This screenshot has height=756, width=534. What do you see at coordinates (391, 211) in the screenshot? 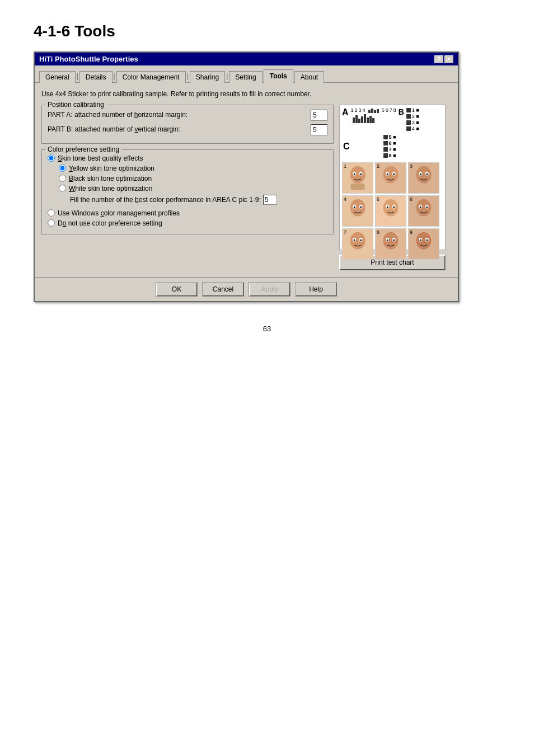
I see `photo-5: 5` at bounding box center [391, 211].